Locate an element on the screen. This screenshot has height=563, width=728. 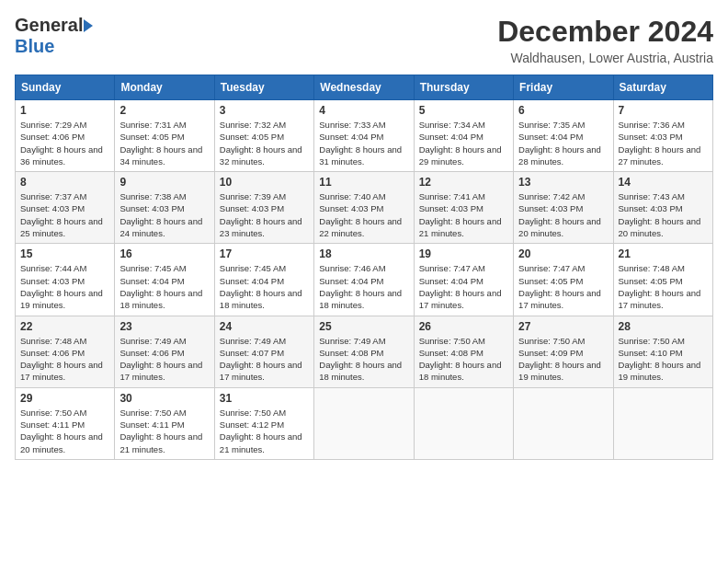
weekday-header-sunday: Sunday is located at coordinates (65, 88).